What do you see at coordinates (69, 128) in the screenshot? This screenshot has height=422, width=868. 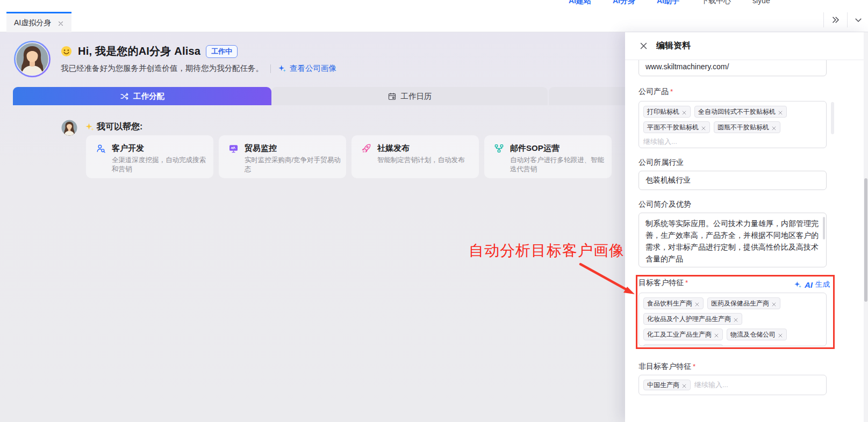 I see `avatar-small` at bounding box center [69, 128].